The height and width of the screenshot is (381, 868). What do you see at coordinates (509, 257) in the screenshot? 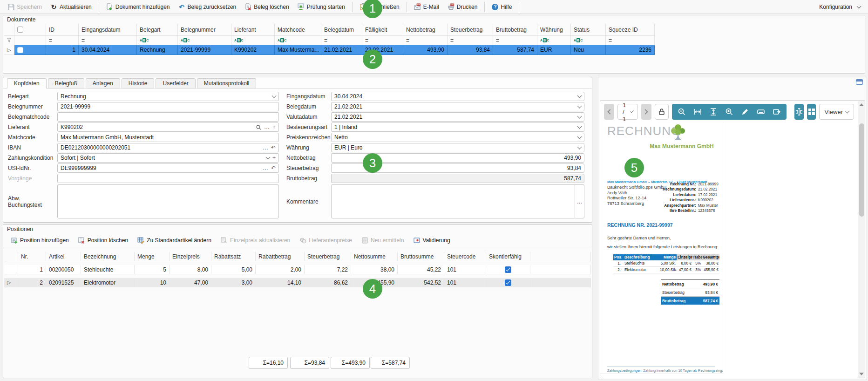
I see `column-header: Skontierfähig` at bounding box center [509, 257].